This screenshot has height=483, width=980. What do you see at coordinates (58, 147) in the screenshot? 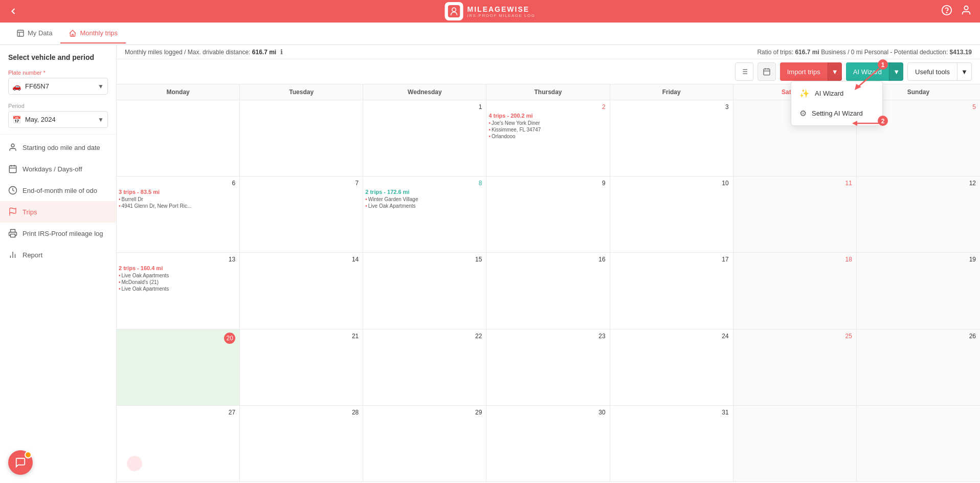
I see `sidebar-item-starting-odo: Starting odo mile and date` at bounding box center [58, 147].